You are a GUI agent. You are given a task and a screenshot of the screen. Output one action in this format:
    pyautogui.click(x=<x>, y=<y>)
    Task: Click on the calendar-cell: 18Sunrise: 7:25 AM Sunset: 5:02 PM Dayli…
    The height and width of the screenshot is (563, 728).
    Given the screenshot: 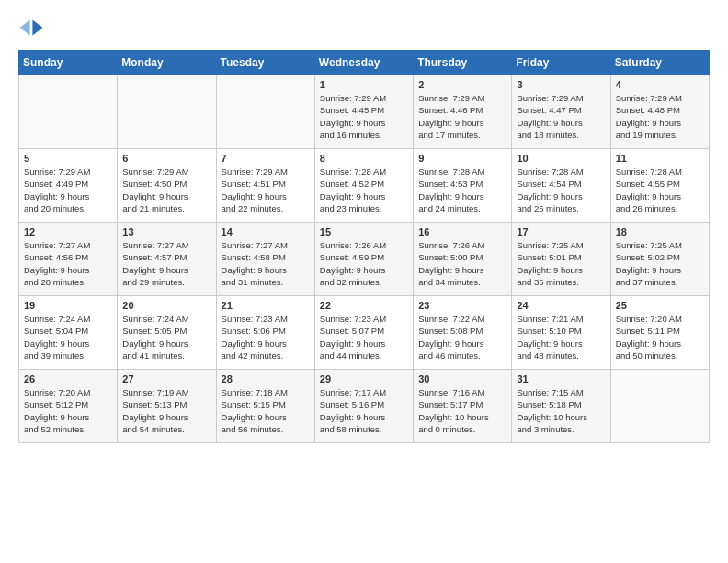 What is the action you would take?
    pyautogui.click(x=660, y=259)
    